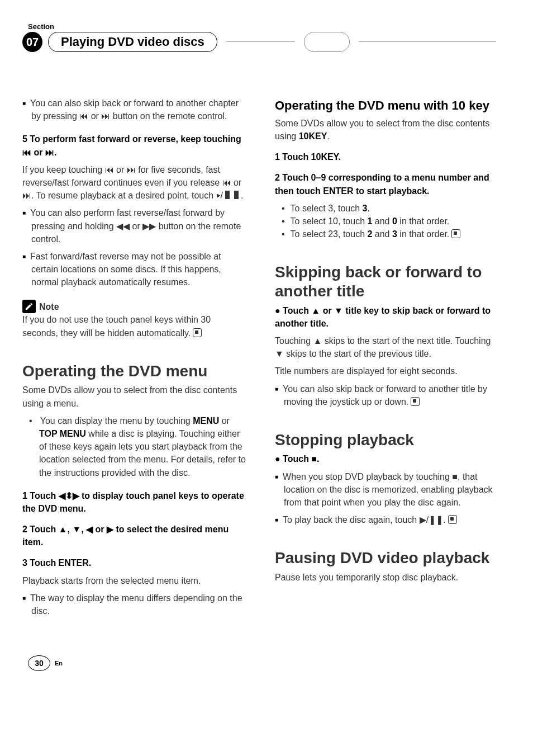 The height and width of the screenshot is (756, 533). I want to click on section-label: Section, so click(264, 27).